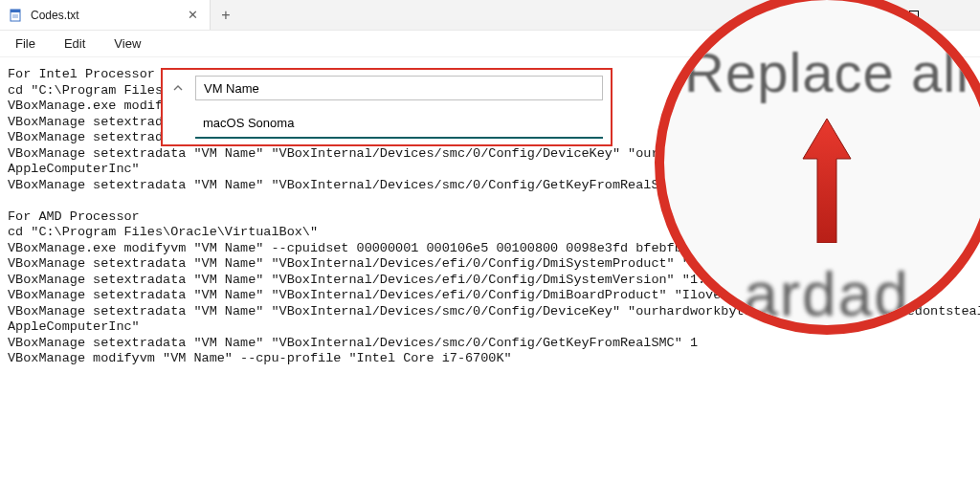 This screenshot has height=483, width=980. I want to click on replace-input, so click(399, 123).